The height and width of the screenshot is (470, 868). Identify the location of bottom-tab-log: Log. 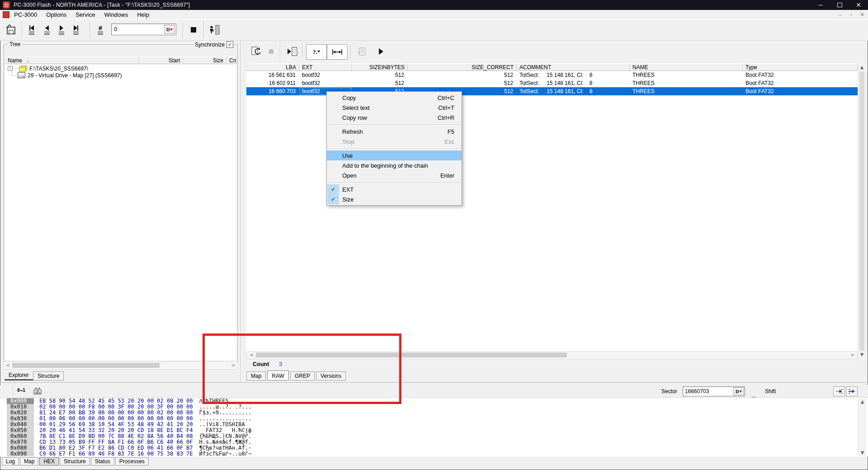
(10, 461).